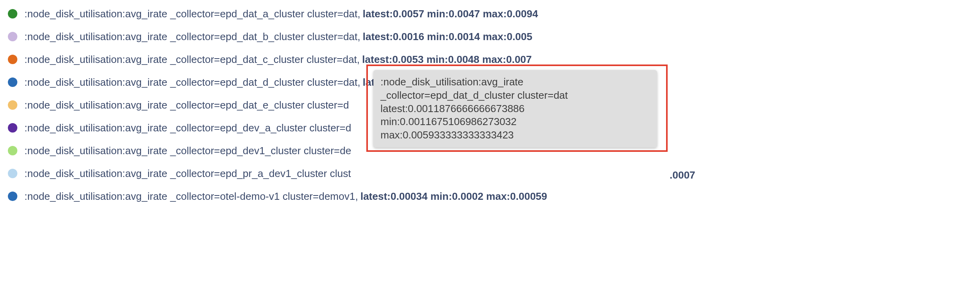  What do you see at coordinates (447, 37) in the screenshot?
I see `legend-stats: latest:0.0016 min:0.0014 max:0.005` at bounding box center [447, 37].